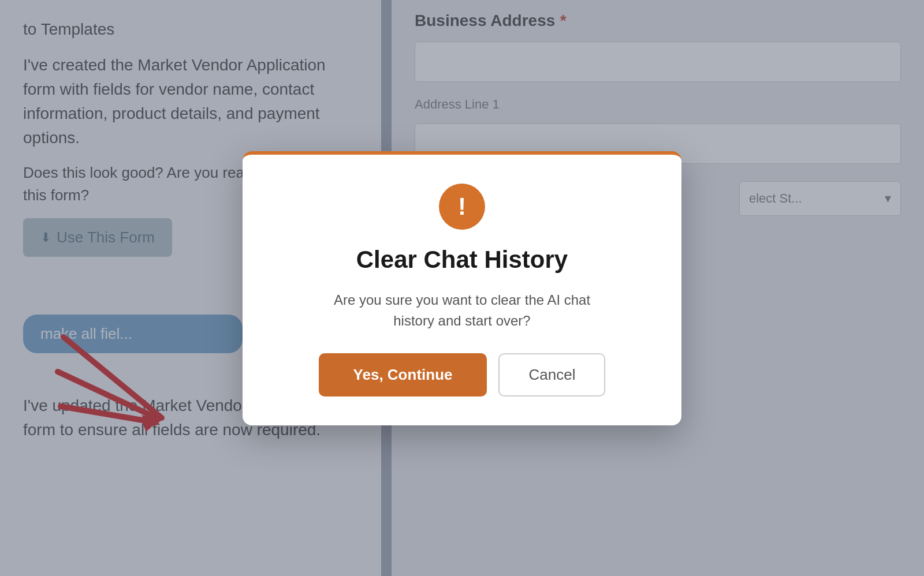  What do you see at coordinates (462, 375) in the screenshot?
I see `modal-buttons: Yes, Continue Cancel` at bounding box center [462, 375].